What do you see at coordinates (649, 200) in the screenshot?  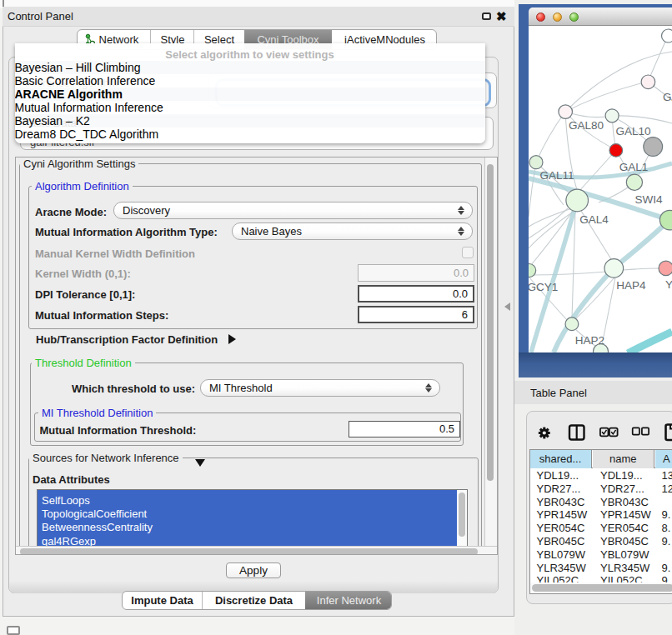 I see `svg-text: SWI4` at bounding box center [649, 200].